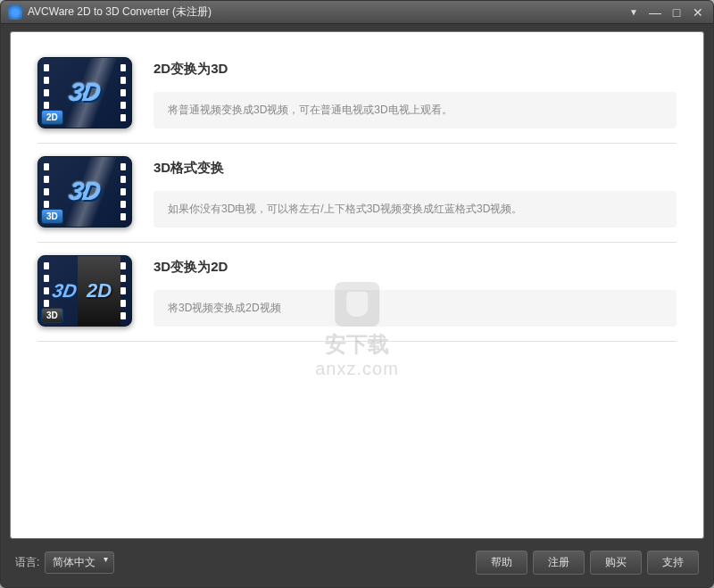 The height and width of the screenshot is (588, 714). What do you see at coordinates (85, 192) in the screenshot?
I see `icon-3d-format: 3D 3D` at bounding box center [85, 192].